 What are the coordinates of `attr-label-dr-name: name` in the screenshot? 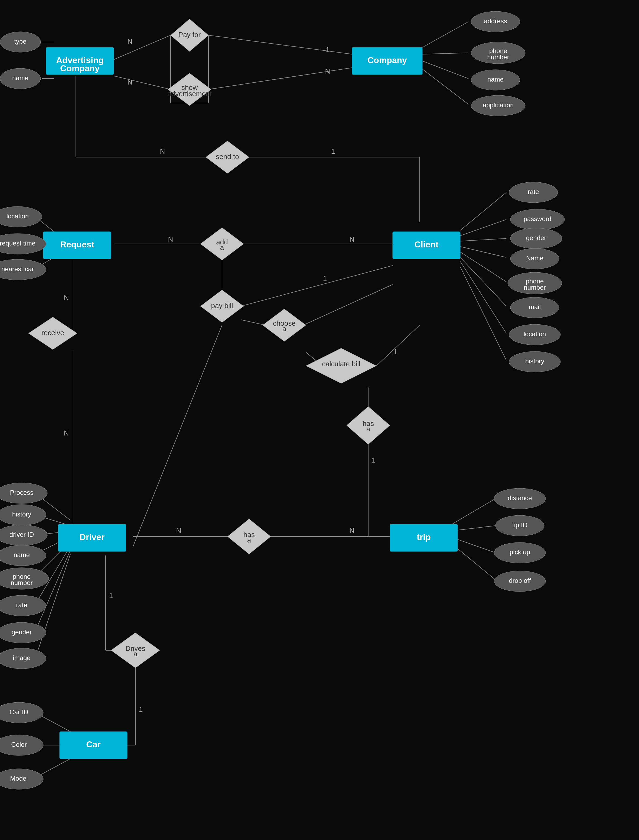 It's located at (22, 555).